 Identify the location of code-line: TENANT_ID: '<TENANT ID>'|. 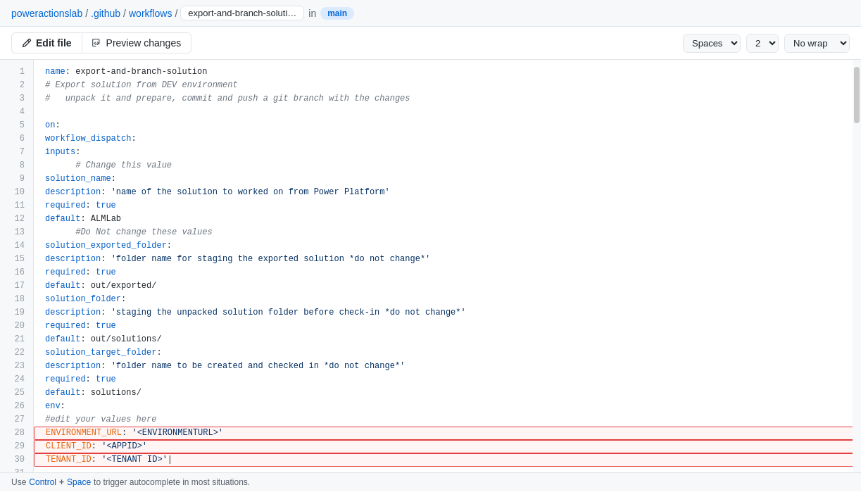
(448, 460).